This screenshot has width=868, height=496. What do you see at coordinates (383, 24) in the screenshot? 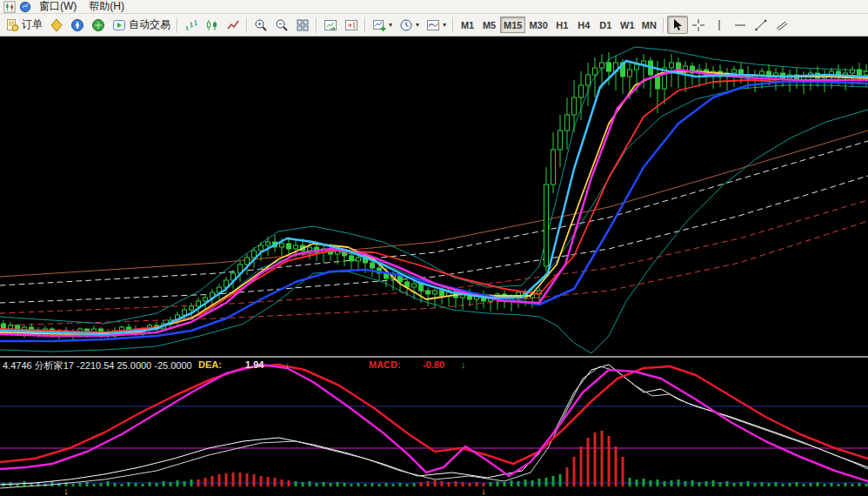
I see `new-chart-button: ▾` at bounding box center [383, 24].